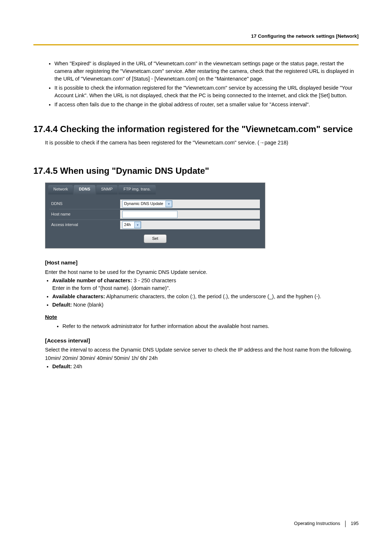  I want to click on page-ref-link: page 218, so click(275, 143).